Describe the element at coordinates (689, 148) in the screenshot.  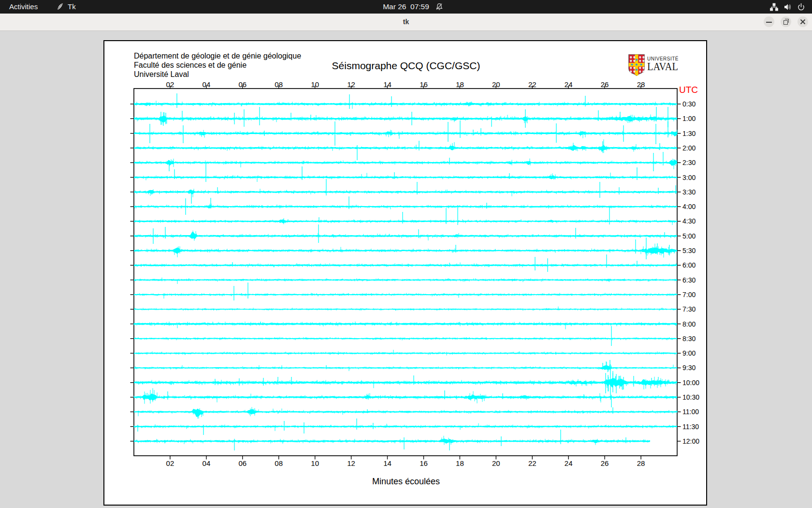
I see `svg-text: 2:00` at that location.